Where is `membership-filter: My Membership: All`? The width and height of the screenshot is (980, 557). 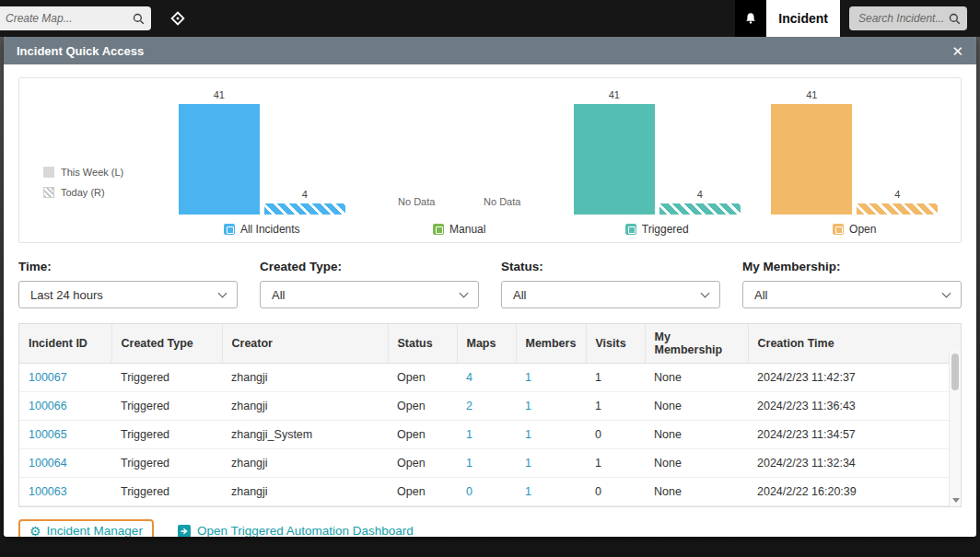
membership-filter: My Membership: All is located at coordinates (852, 284).